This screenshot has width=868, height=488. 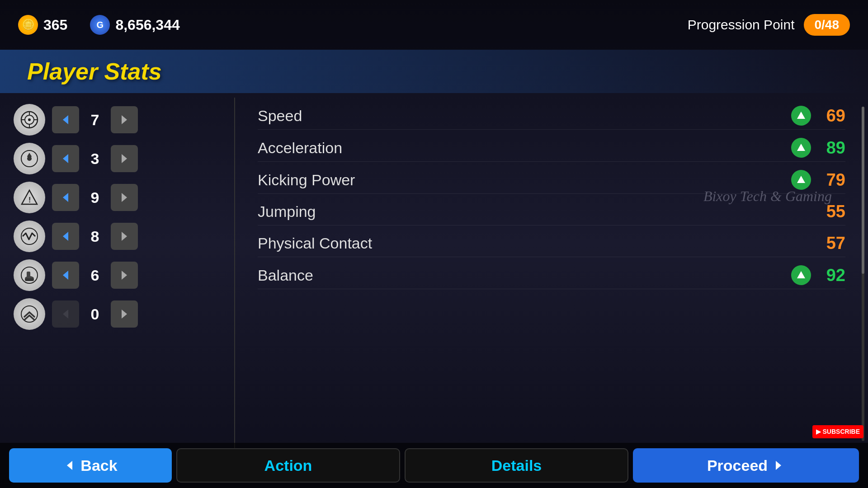 What do you see at coordinates (124, 236) in the screenshot?
I see `stat-3-right-btn` at bounding box center [124, 236].